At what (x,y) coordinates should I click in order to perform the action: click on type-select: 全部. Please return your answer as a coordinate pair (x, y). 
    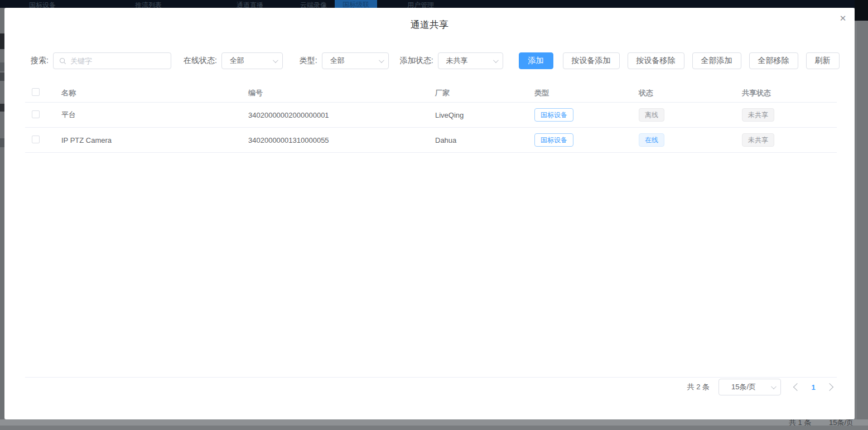
    Looking at the image, I should click on (355, 61).